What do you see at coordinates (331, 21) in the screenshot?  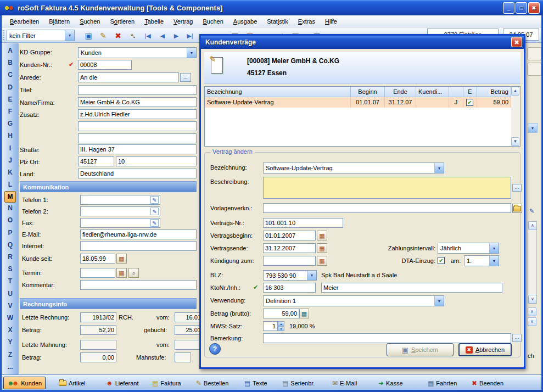 I see `menu-hilfe: Hilfe` at bounding box center [331, 21].